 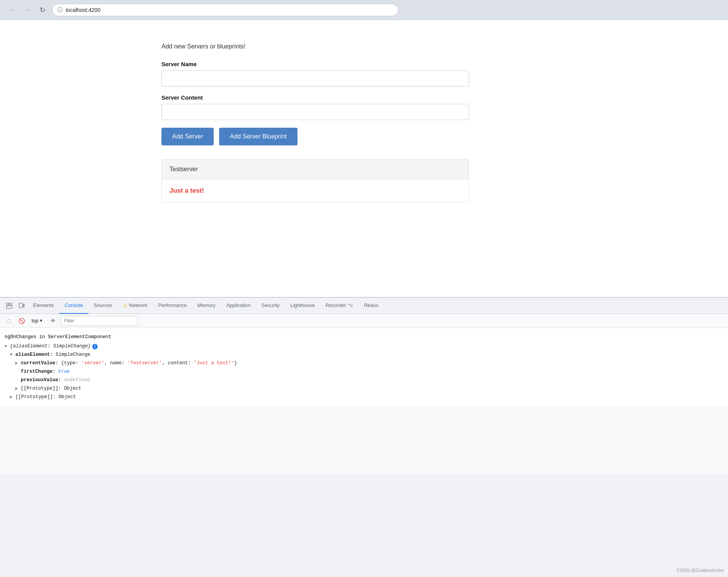 I want to click on device-toolbar-icon, so click(x=22, y=306).